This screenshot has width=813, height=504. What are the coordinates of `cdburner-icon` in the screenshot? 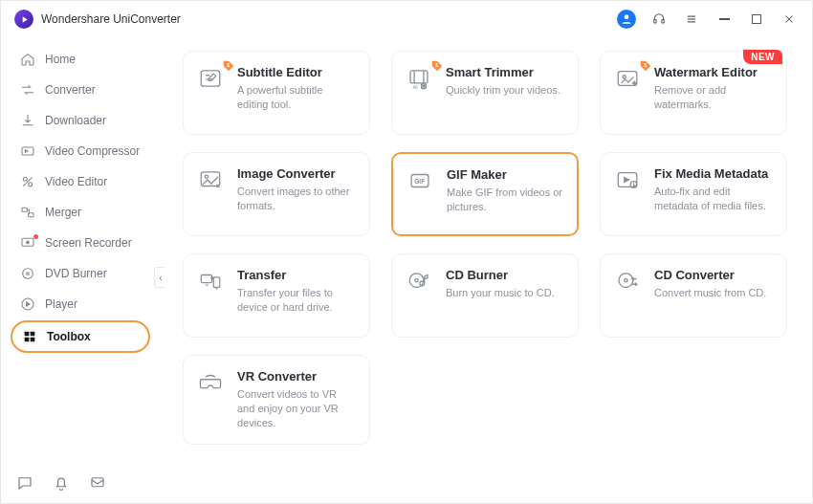 It's located at (419, 281).